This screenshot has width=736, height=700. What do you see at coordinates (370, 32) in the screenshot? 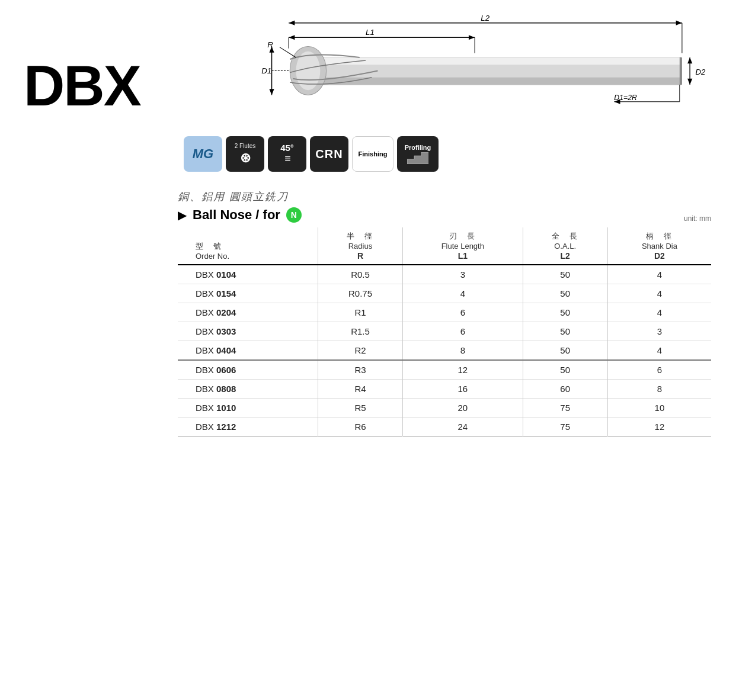
I see `svg-text: L1` at bounding box center [370, 32].